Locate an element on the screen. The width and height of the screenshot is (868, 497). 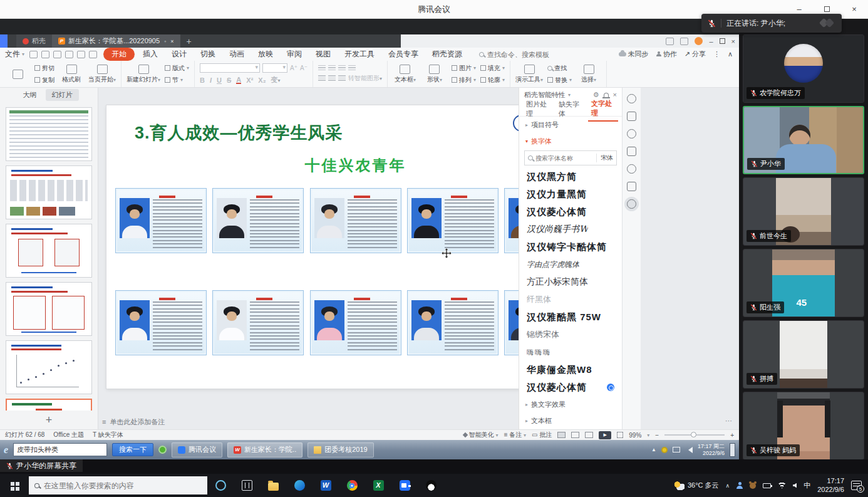
numbered-list-icon is located at coordinates (332, 68).